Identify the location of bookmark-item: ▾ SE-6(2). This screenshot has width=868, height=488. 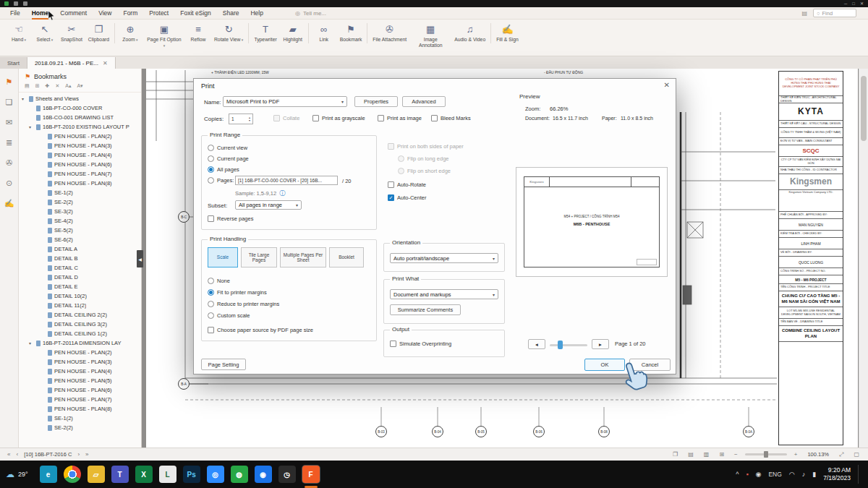
(80, 240).